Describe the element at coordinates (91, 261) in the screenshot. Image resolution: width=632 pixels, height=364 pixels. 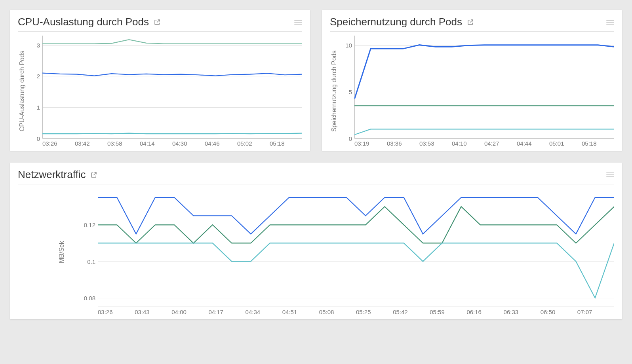
I see `y-tick-label: 0.1` at that location.